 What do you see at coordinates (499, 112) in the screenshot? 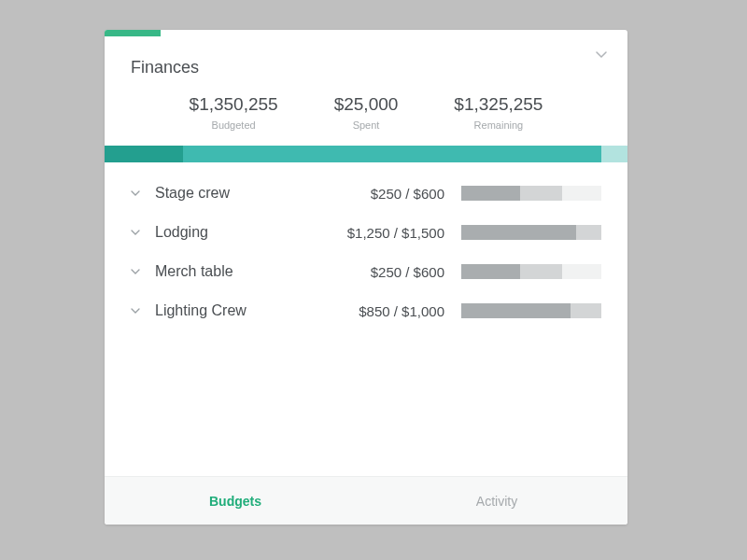
I see `summary-remaining: $1,325,255 Remaining` at bounding box center [499, 112].